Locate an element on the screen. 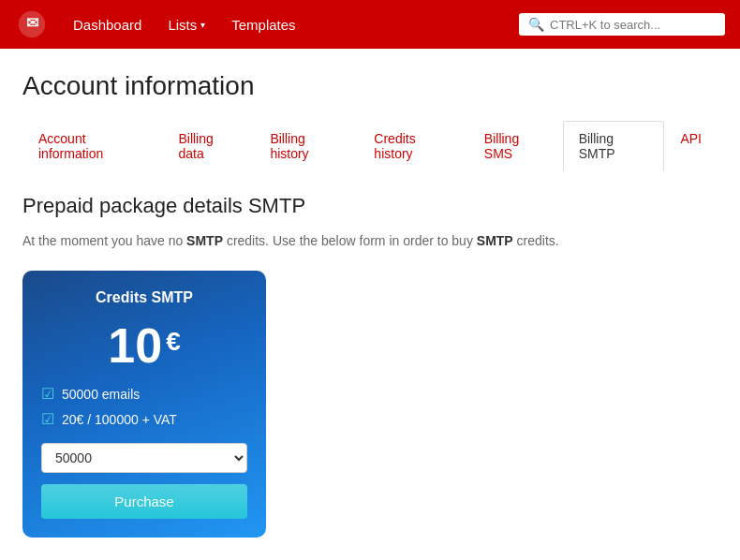 The width and height of the screenshot is (740, 560). card-feature-rate: ☑ 20€ / 100000 + VAT is located at coordinates (144, 420).